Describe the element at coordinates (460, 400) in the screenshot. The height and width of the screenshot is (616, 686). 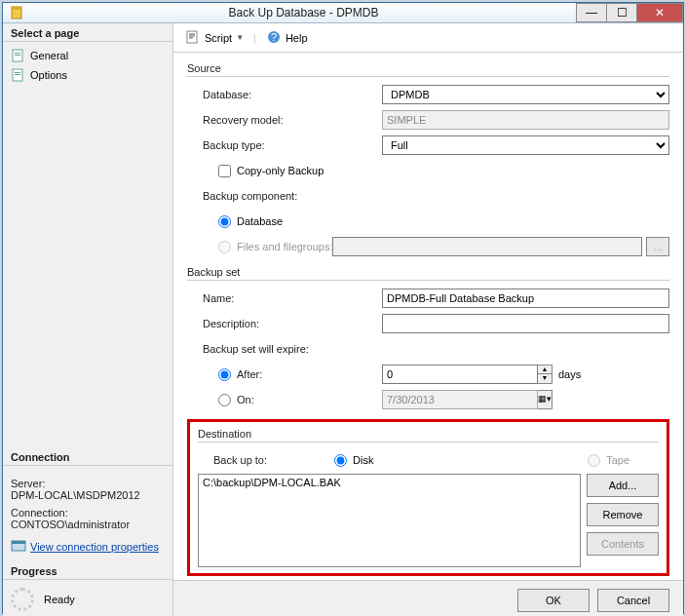
I see `expire-on-date` at that location.